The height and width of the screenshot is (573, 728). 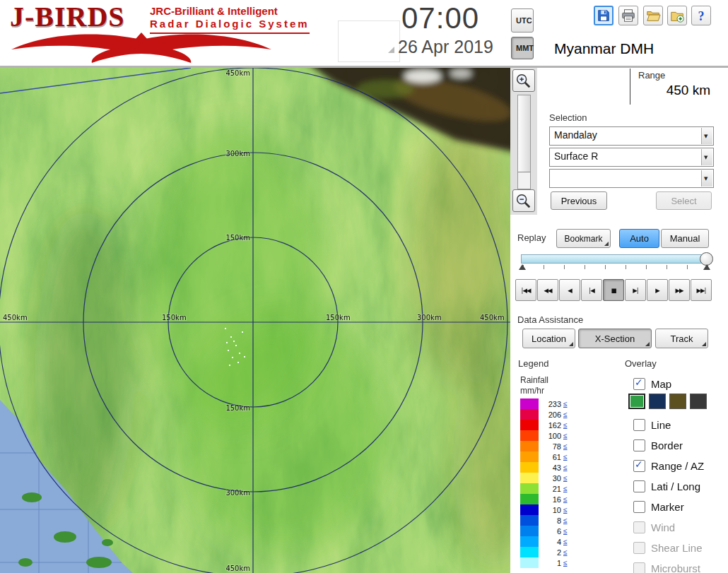 What do you see at coordinates (648, 384) in the screenshot?
I see `overlay-item-map: Map` at bounding box center [648, 384].